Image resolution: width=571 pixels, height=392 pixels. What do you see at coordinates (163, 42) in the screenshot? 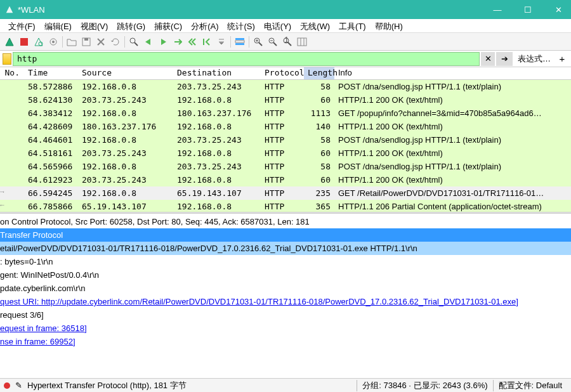
I see `go-forward-button` at bounding box center [163, 42].